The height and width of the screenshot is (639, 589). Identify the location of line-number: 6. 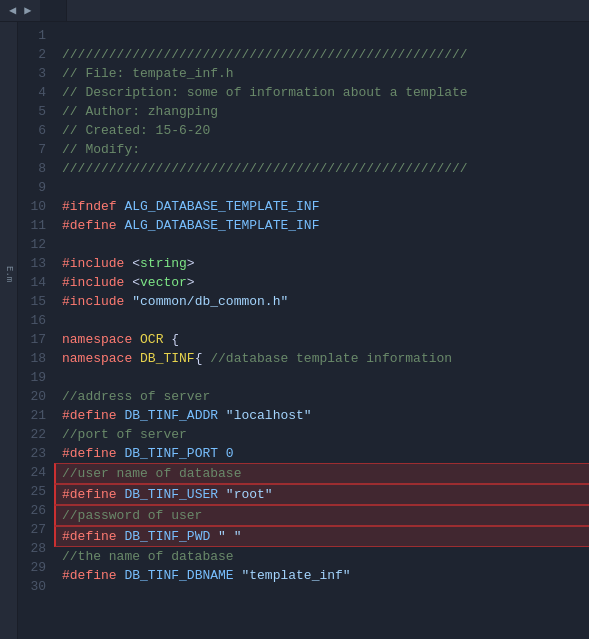
(32, 130).